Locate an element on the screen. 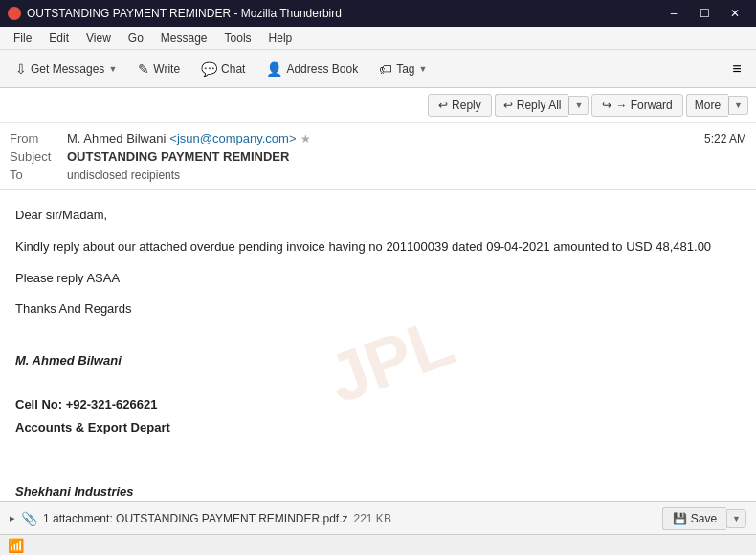 Image resolution: width=756 pixels, height=555 pixels. app-icon is located at coordinates (14, 13).